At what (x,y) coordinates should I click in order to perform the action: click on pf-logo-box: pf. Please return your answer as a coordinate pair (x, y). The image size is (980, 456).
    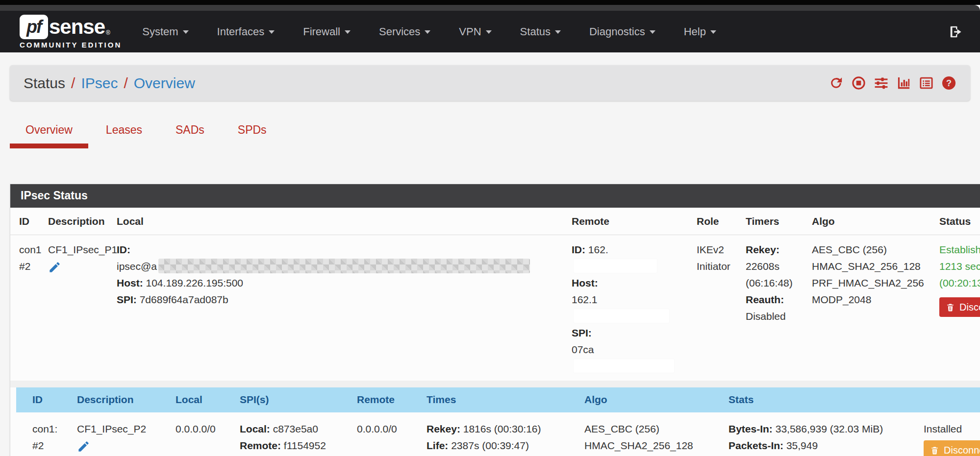
    Looking at the image, I should click on (34, 27).